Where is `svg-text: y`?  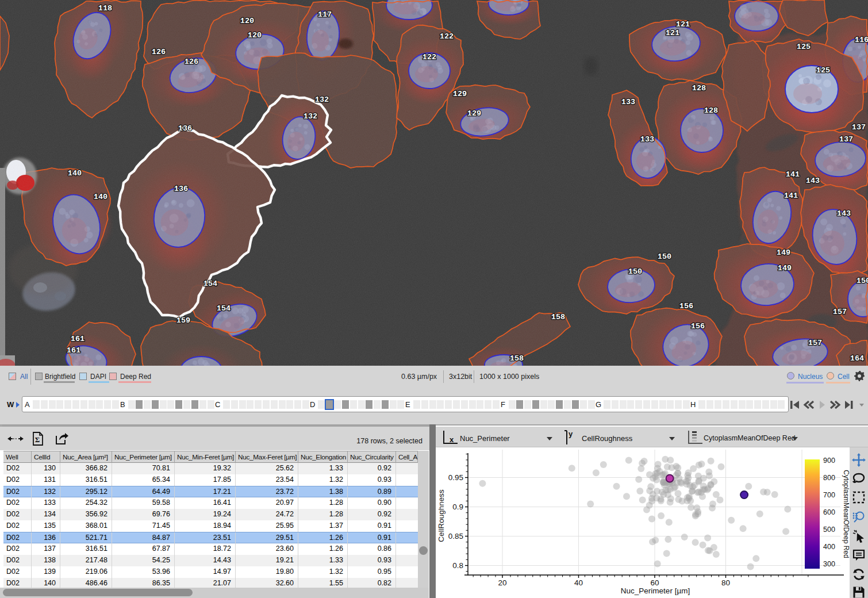
svg-text: y is located at coordinates (571, 434).